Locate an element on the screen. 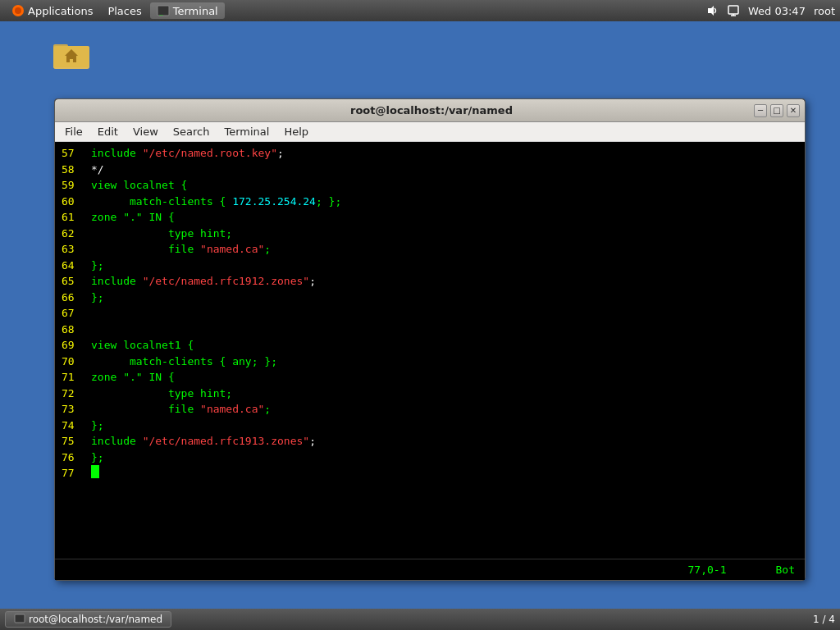 This screenshot has height=630, width=840. network-icon is located at coordinates (733, 11).